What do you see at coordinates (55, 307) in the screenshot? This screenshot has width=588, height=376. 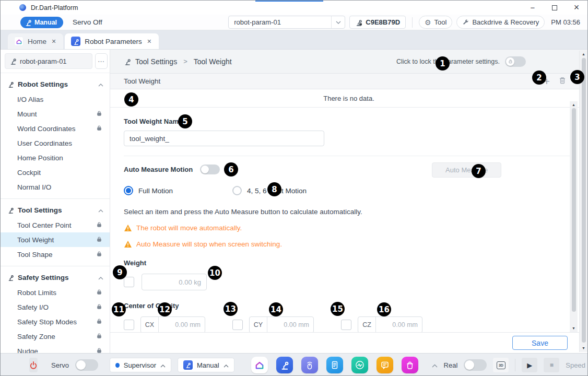 I see `sidebar-item-safety-io: Safety I/O` at bounding box center [55, 307].